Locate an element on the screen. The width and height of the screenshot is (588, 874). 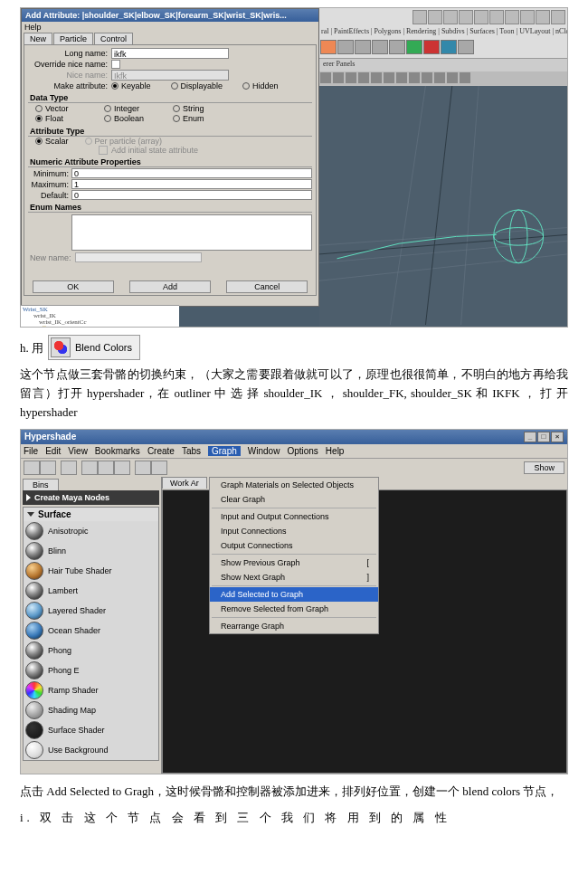
show-button: Show is located at coordinates (545, 468).